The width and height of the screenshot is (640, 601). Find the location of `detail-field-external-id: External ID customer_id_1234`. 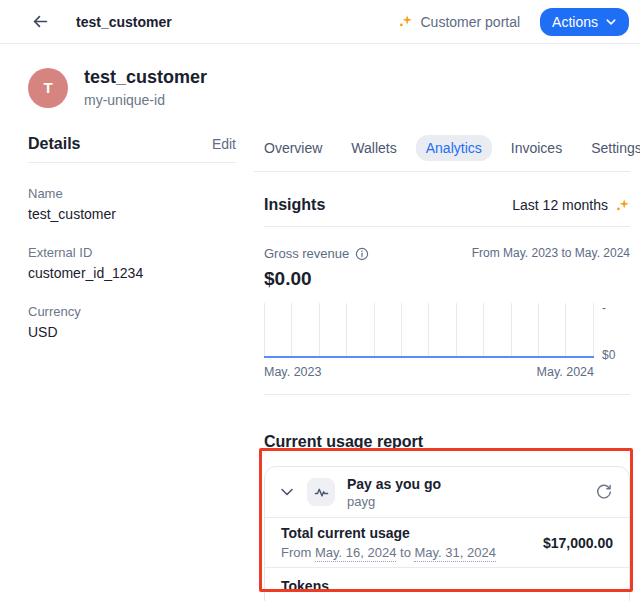

detail-field-external-id: External ID customer_id_1234 is located at coordinates (132, 263).